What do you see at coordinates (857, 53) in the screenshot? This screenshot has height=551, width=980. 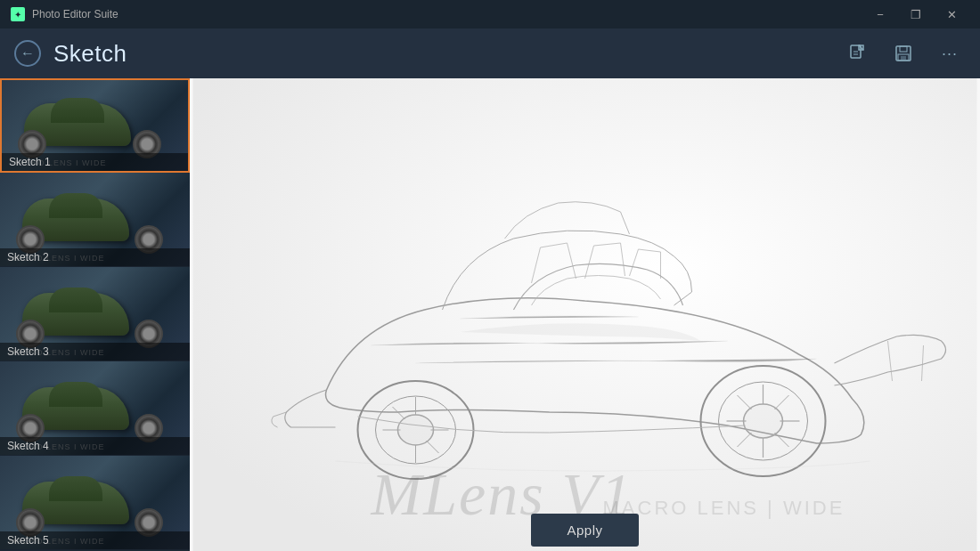 I see `new-file-button` at bounding box center [857, 53].